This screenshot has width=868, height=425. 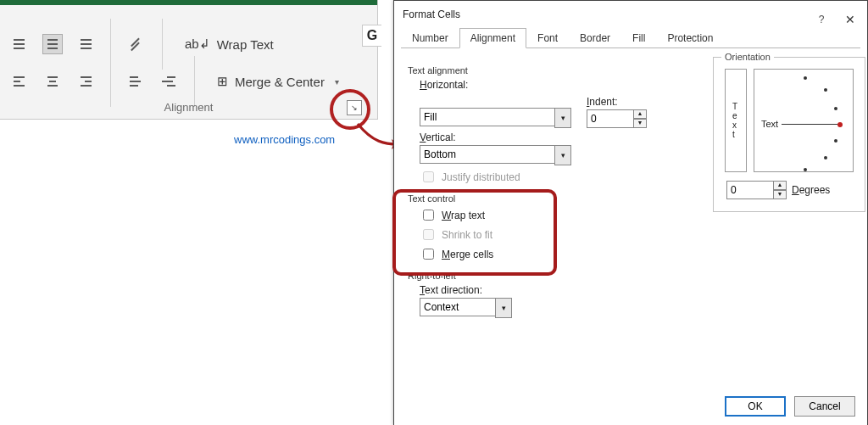 I want to click on merge-center-icon: ⊞, so click(x=222, y=81).